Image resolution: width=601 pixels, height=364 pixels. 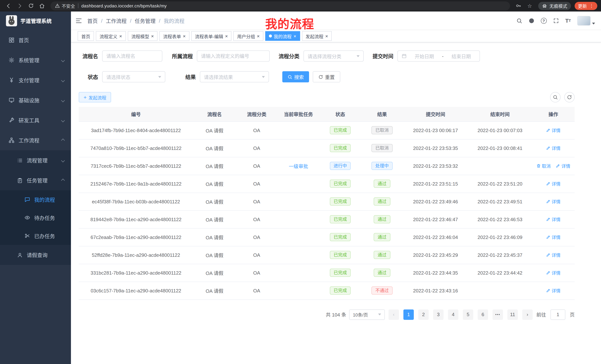 I want to click on sidebar-item-workflow: 工作流程, so click(x=36, y=140).